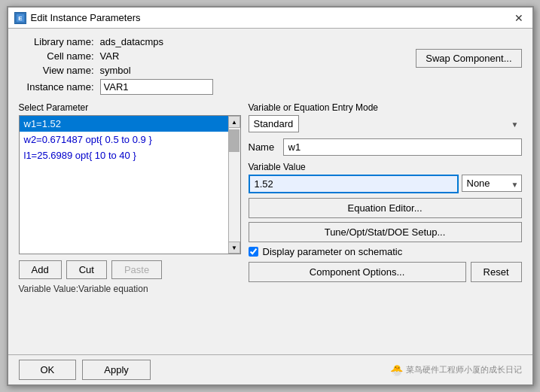 The height and width of the screenshot is (392, 540). I want to click on param-item-l1: l1=25.6989 opt{ 10 to 40 }, so click(130, 155).